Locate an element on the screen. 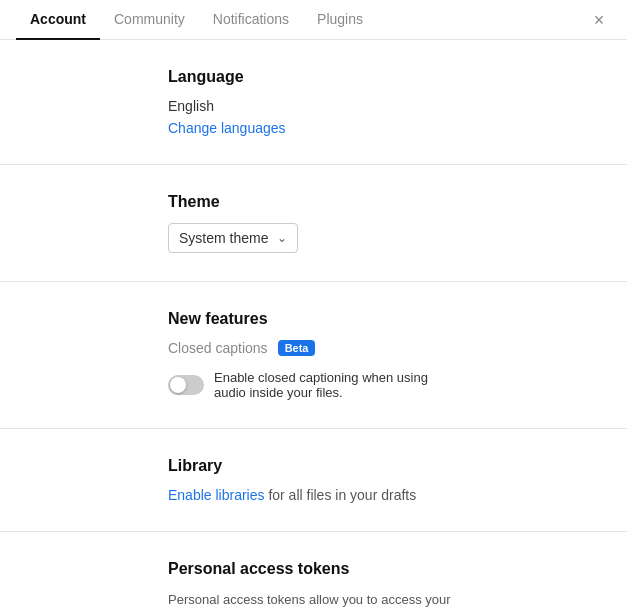  language-title: Language is located at coordinates (314, 77).